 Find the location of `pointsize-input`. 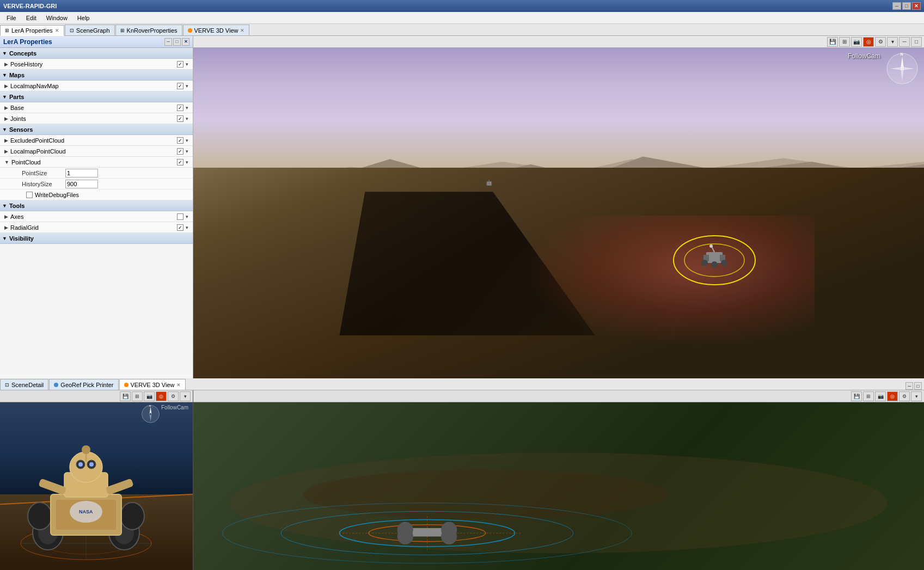

pointsize-input is located at coordinates (82, 173).